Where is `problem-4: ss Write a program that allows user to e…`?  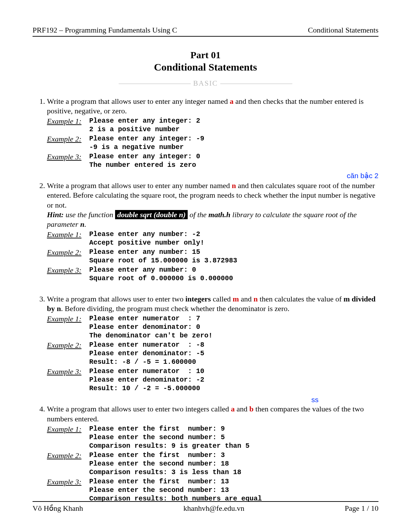 problem-4: ss Write a program that allows user to e… is located at coordinates (213, 454).